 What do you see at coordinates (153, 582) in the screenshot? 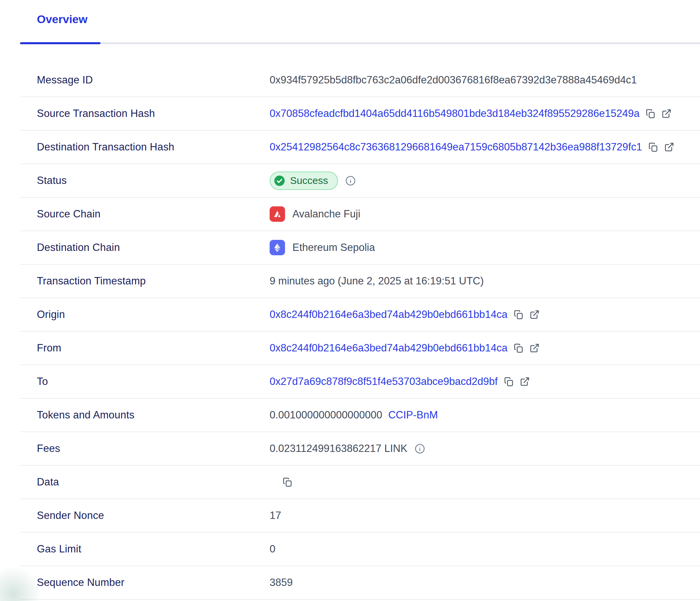
I see `row-label: Sequence Number` at bounding box center [153, 582].